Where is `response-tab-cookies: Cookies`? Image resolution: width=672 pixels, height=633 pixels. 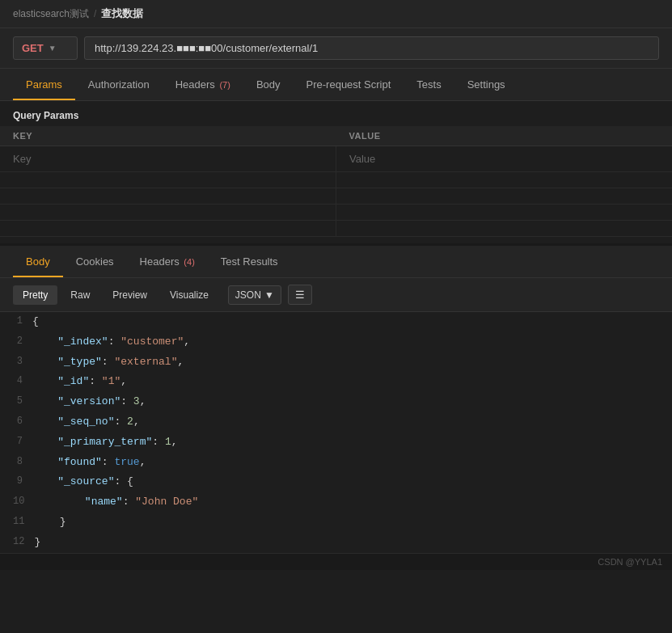 response-tab-cookies: Cookies is located at coordinates (95, 262).